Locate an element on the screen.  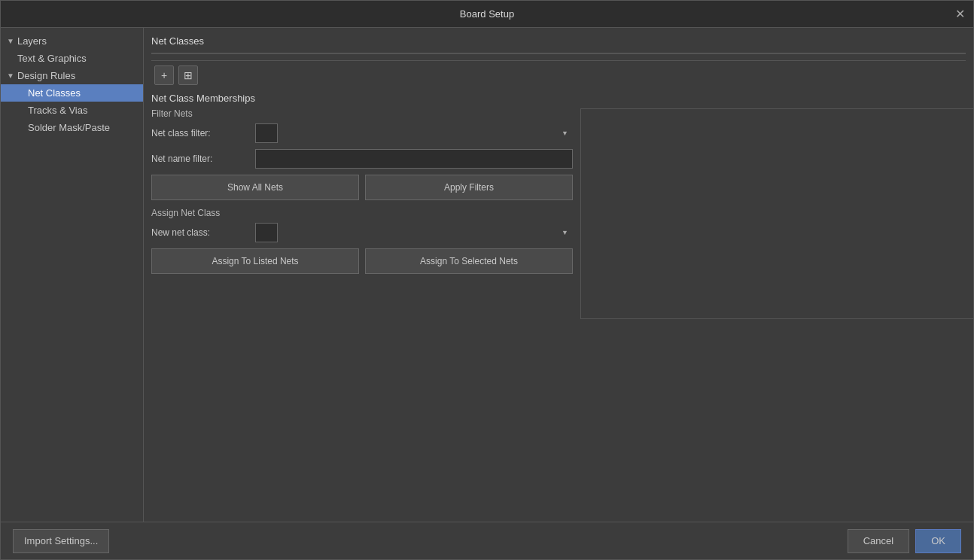
apply-filters-button: Apply Filters is located at coordinates (469, 187).